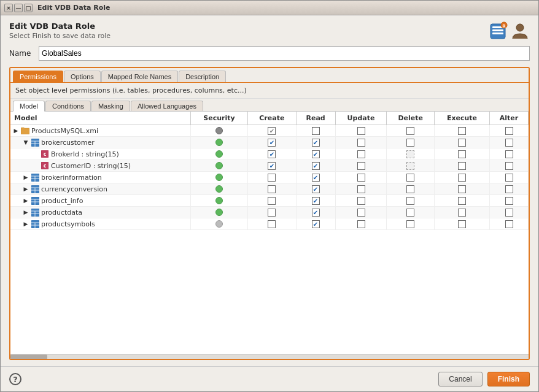 The image size is (539, 392). Describe the element at coordinates (18, 8) in the screenshot. I see `minimize-button: —` at that location.